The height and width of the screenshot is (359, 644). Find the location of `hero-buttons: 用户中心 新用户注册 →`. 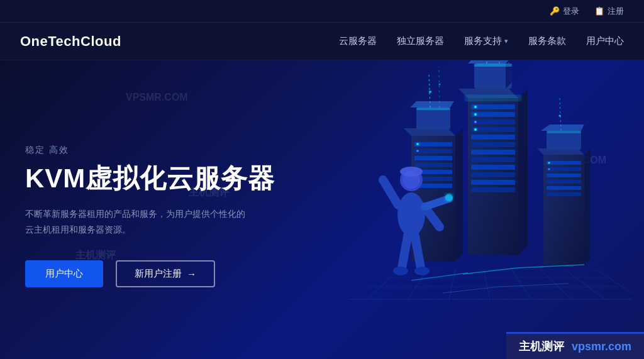

hero-buttons: 用户中心 新用户注册 → is located at coordinates (150, 274).